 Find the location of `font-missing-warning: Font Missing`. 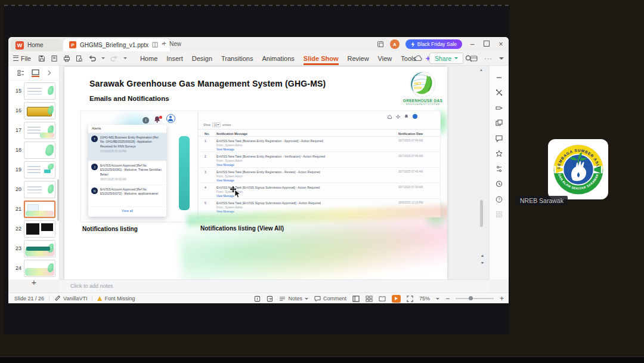

font-missing-warning: Font Missing is located at coordinates (119, 299).